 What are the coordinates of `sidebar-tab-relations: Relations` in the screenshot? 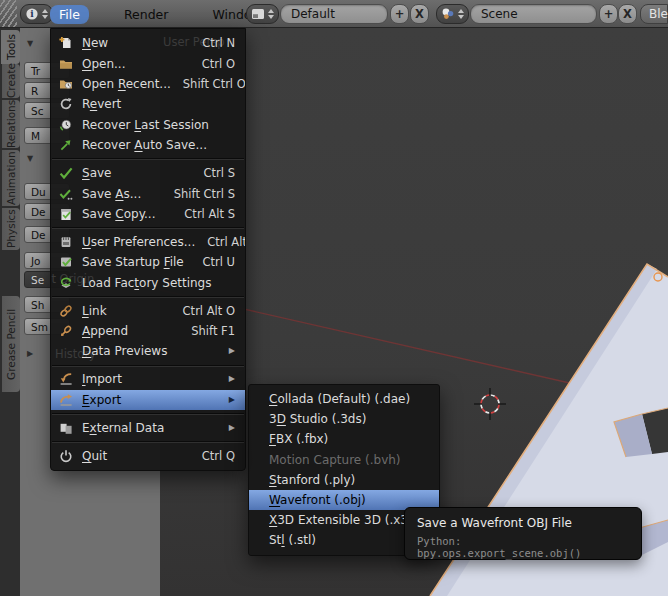 It's located at (11, 124).